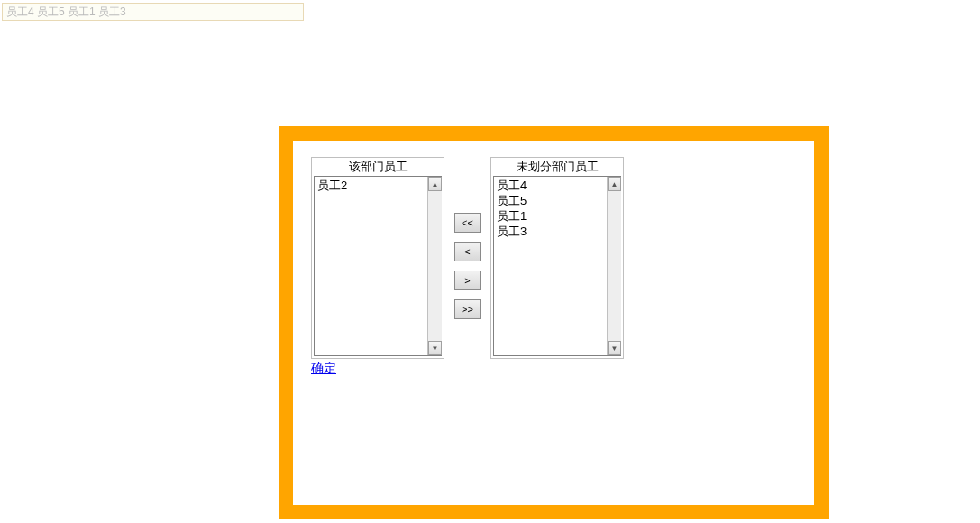  I want to click on confirm-link: 确定, so click(324, 369).